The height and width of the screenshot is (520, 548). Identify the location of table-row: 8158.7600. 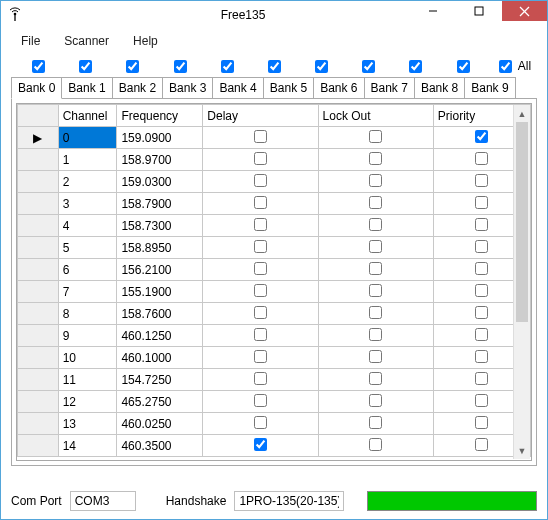
(274, 314).